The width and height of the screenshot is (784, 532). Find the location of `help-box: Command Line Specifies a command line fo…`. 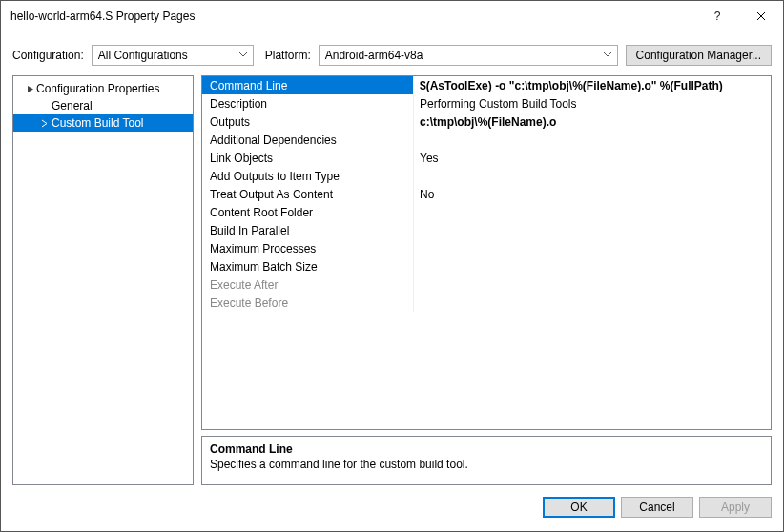

help-box: Command Line Specifies a command line fo… is located at coordinates (486, 460).